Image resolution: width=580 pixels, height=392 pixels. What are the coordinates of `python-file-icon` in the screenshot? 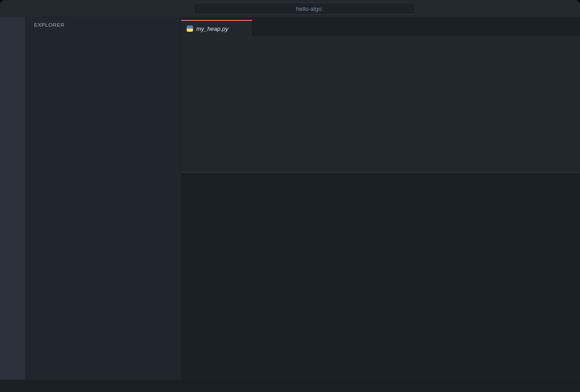 It's located at (190, 29).